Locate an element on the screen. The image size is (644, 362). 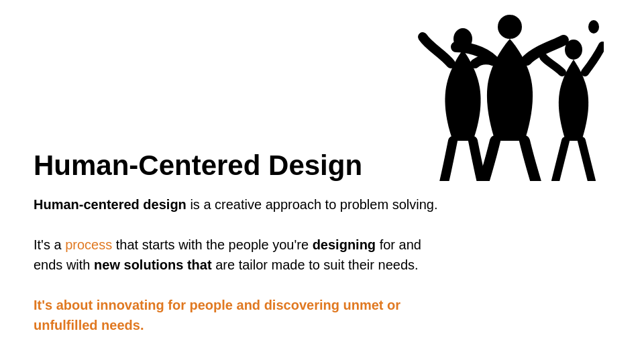
subtitle-rest: is a creative approach to problem solvin… is located at coordinates (313, 204).